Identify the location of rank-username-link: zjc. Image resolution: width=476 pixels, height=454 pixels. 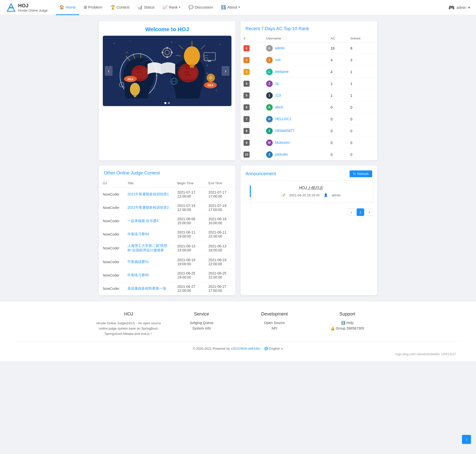
(277, 83).